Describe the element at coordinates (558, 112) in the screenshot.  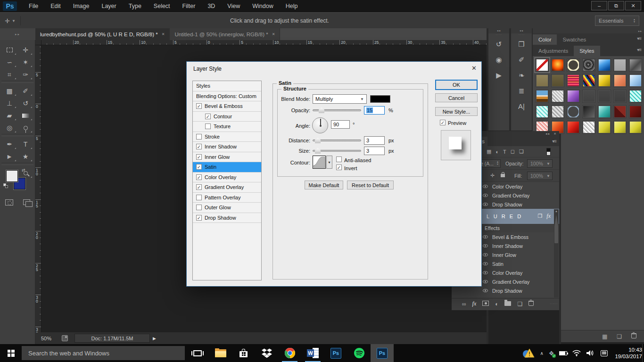
I see `style-gray-noise` at that location.